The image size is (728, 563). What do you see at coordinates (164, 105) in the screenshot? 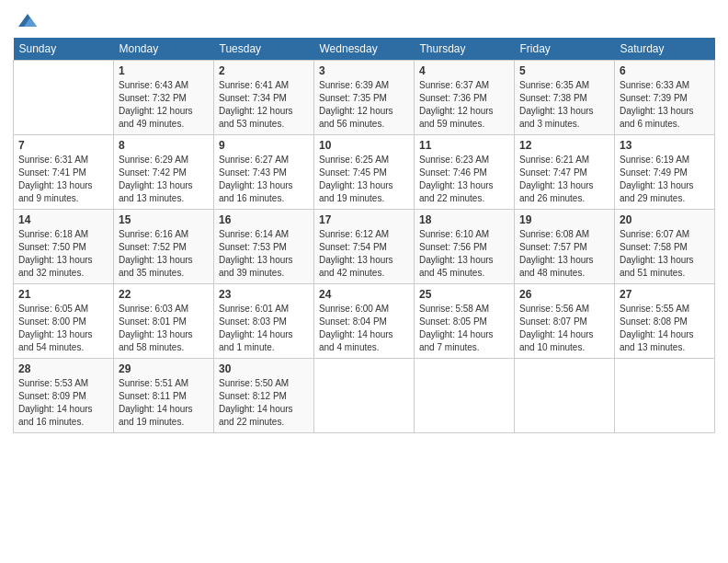
I see `day-info: Sunrise: 6:43 AMSunset: 7:32 PMDaylight:…` at bounding box center [164, 105].